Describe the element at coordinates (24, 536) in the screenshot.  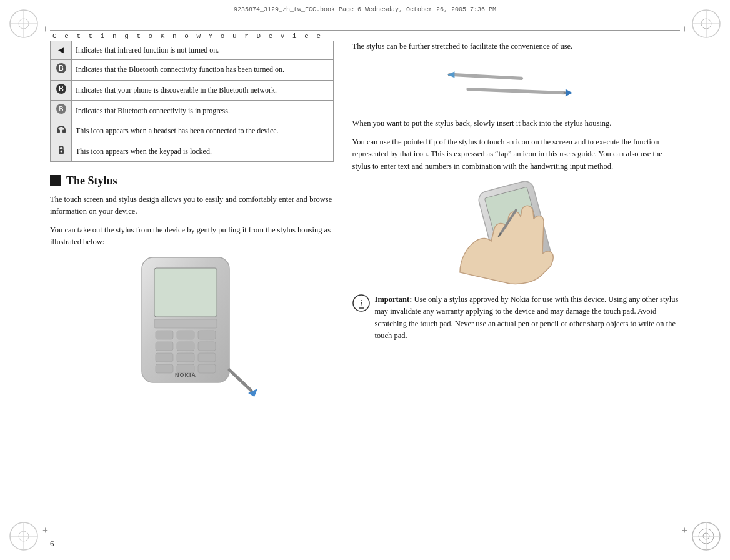
I see `corner-decoration-bl` at that location.